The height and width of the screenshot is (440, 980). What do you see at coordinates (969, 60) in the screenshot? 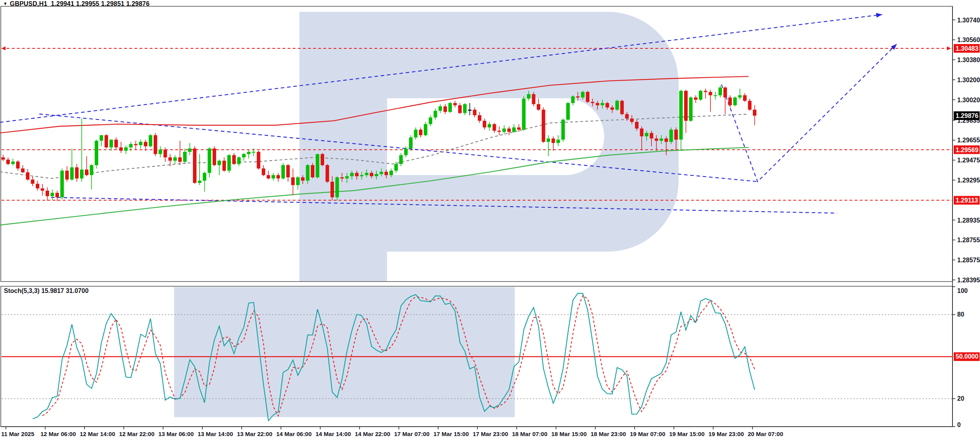
I see `price-axis-label: 1.30380` at bounding box center [969, 60].